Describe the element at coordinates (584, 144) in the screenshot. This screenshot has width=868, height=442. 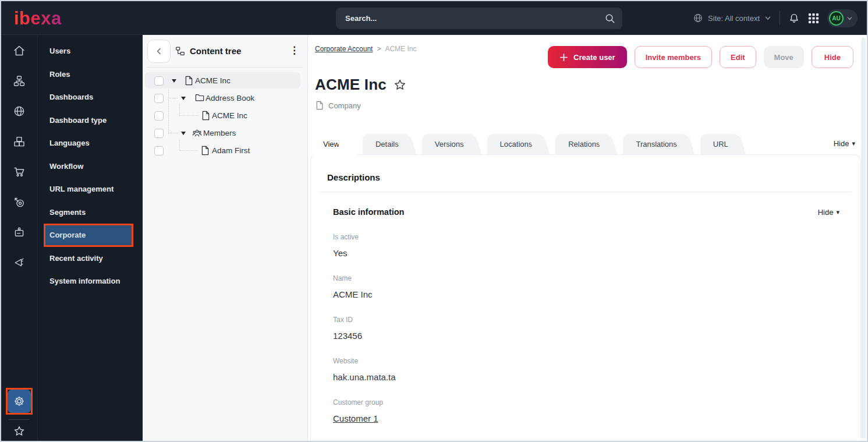
I see `tab-label: Relations` at that location.